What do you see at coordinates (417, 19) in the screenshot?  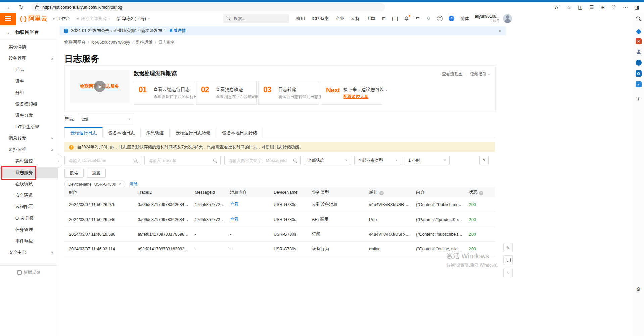 I see `cart-icon` at bounding box center [417, 19].